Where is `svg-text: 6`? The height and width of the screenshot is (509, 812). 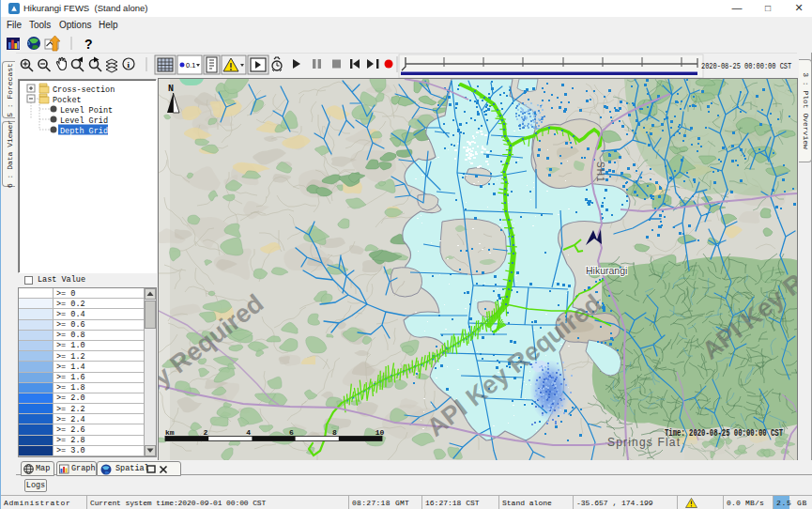 svg-text: 6 is located at coordinates (291, 432).